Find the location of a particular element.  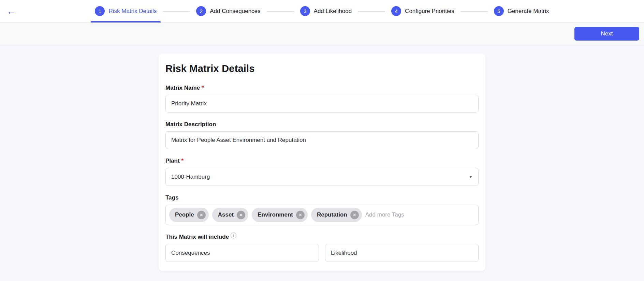

matrix-description-field: Matrix Description is located at coordinates (322, 135).